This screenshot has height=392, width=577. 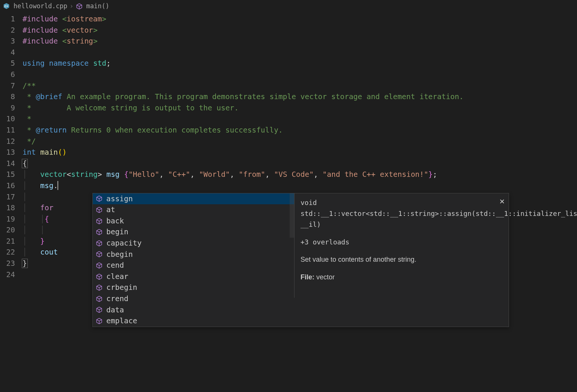 I want to click on description-text: Set value to contents of another string., so click(x=402, y=260).